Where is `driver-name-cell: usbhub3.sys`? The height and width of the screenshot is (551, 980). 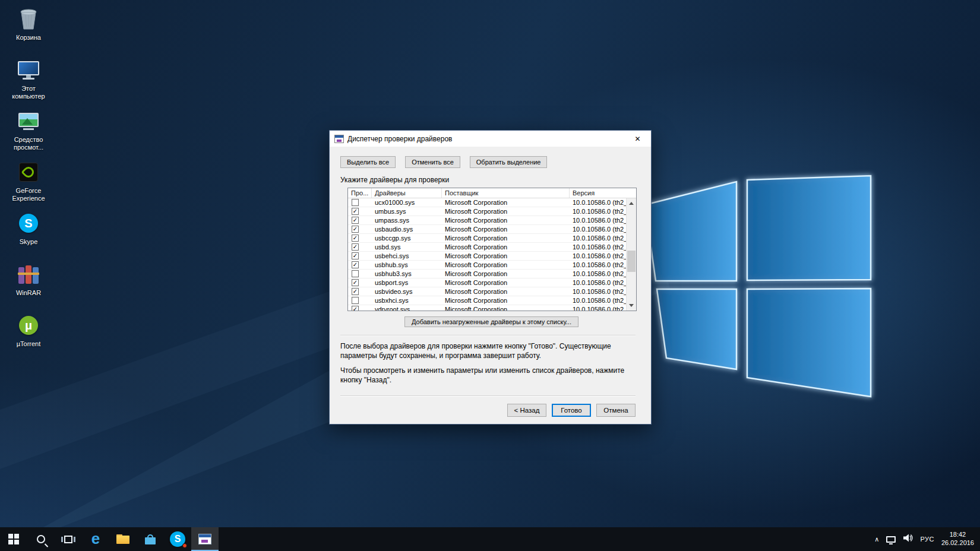 driver-name-cell: usbhub3.sys is located at coordinates (407, 274).